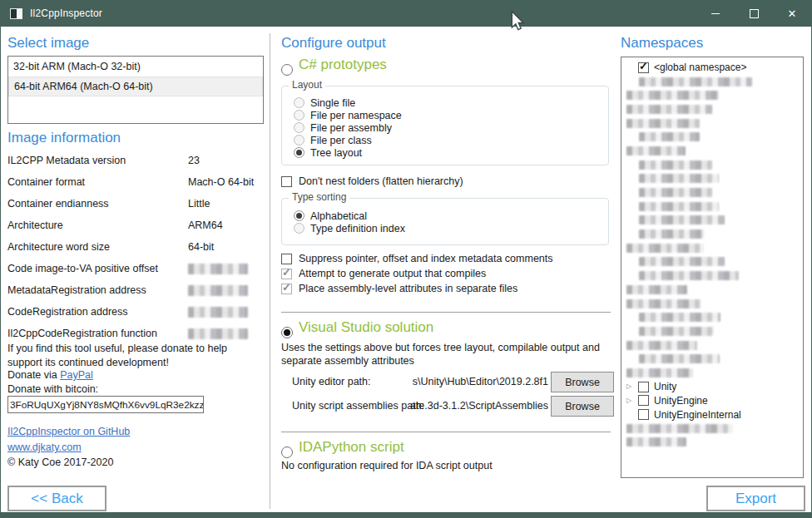 The image size is (812, 518). Describe the element at coordinates (712, 68) in the screenshot. I see `namespace-item: ✓<global namespace>` at that location.